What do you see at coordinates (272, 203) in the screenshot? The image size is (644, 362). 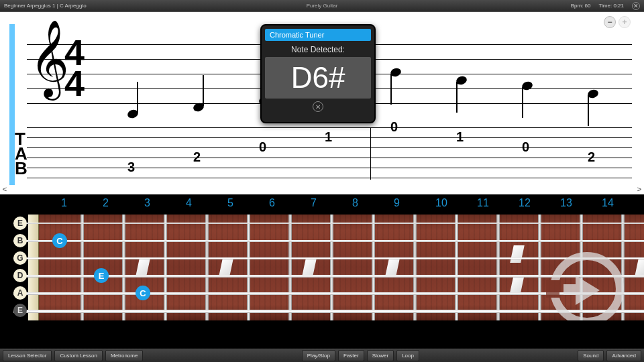 I see `fret-number: 6` at bounding box center [272, 203].